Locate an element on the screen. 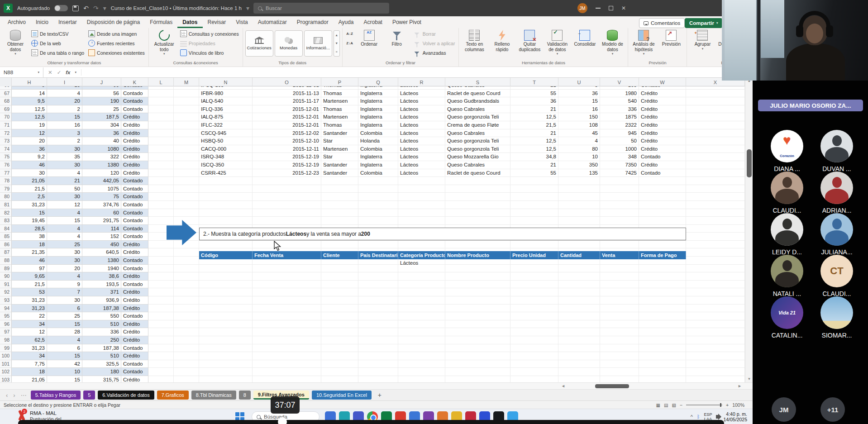 The height and width of the screenshot is (424, 868). cell-Q75: Inglaterra is located at coordinates (378, 157).